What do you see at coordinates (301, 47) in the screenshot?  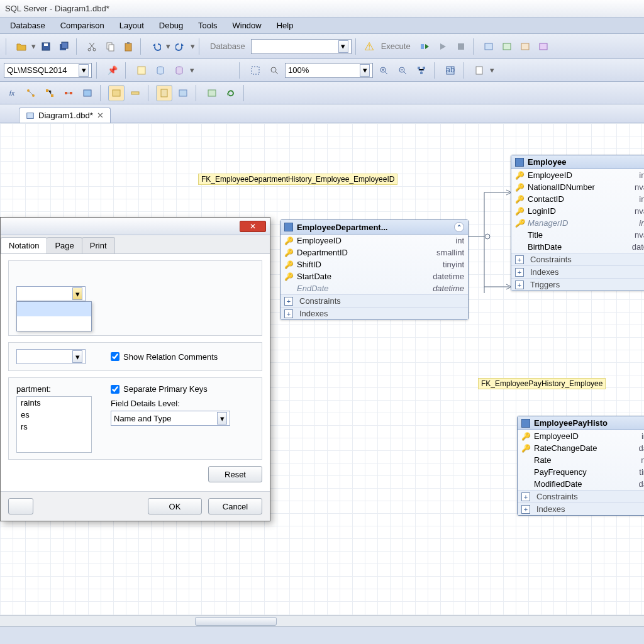 I see `database-combo: ▾` at bounding box center [301, 47].